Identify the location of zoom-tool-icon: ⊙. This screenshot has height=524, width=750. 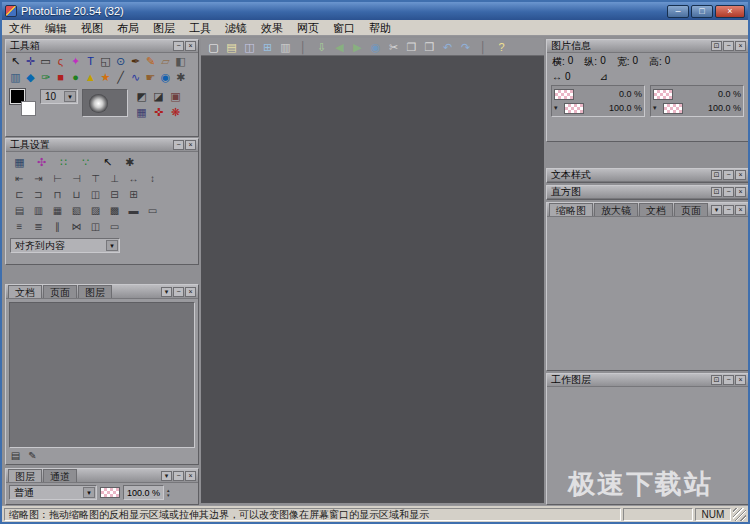
(120, 62).